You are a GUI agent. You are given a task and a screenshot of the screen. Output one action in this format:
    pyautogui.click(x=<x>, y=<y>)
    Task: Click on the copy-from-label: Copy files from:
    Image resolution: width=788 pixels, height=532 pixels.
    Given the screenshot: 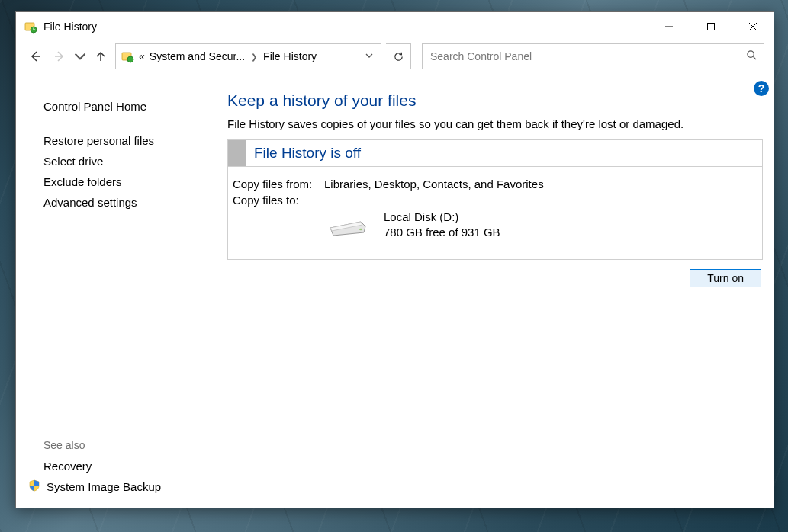 What is the action you would take?
    pyautogui.click(x=278, y=184)
    